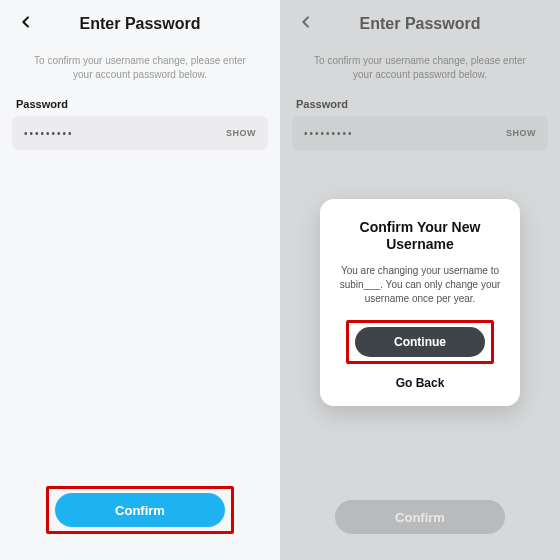 This screenshot has width=560, height=560. Describe the element at coordinates (420, 517) in the screenshot. I see `confirm-button-disabled: Confirm` at that location.